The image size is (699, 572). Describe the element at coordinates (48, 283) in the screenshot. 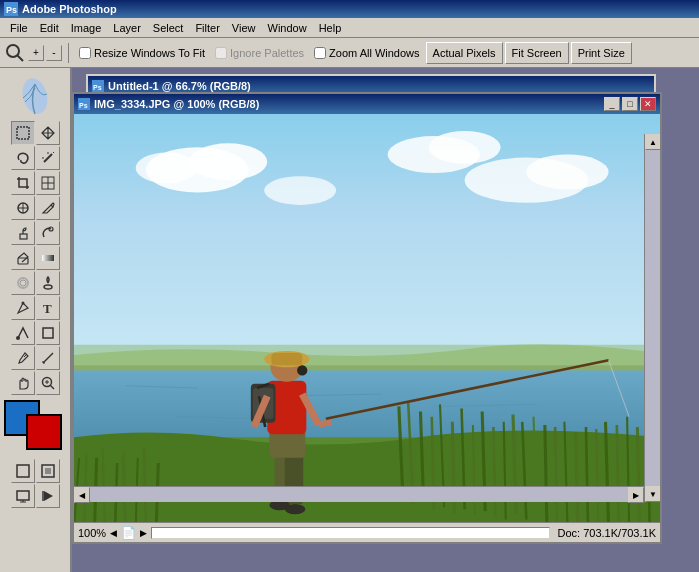

I see `dodge-tool` at that location.